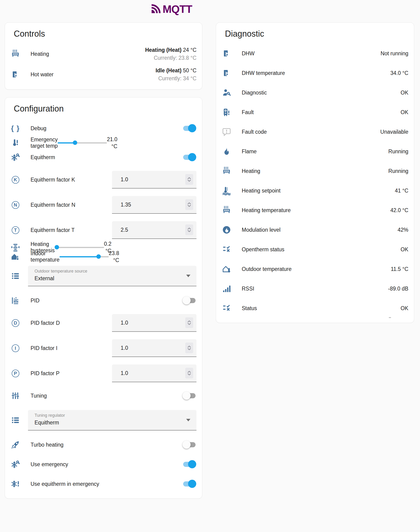  What do you see at coordinates (177, 9) in the screenshot?
I see `mqtt-logo-text: MQTT` at bounding box center [177, 9].